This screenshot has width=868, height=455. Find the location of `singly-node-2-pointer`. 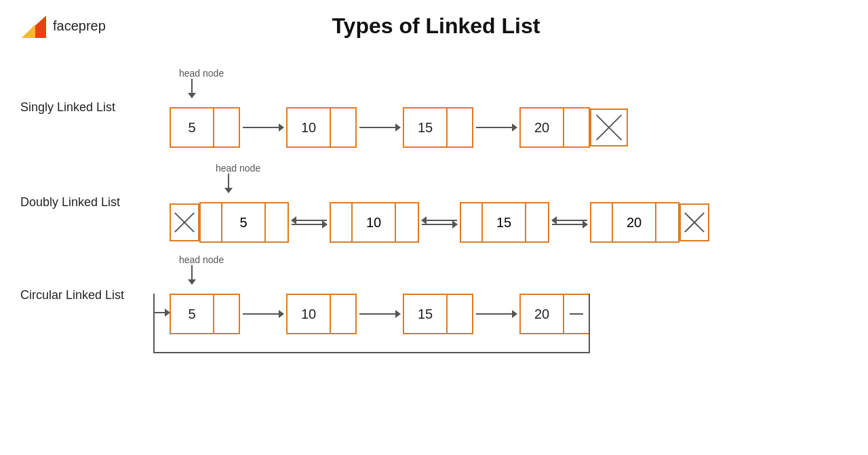

singly-node-2-pointer is located at coordinates (343, 127).